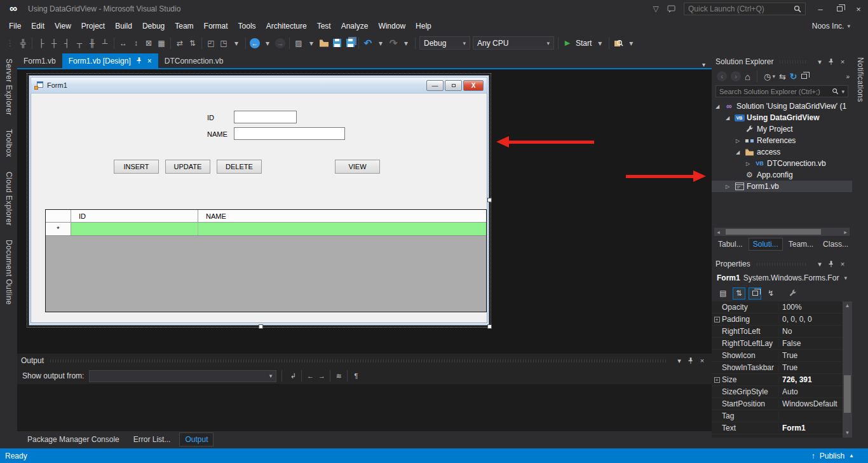 The height and width of the screenshot is (463, 868). Describe the element at coordinates (368, 43) in the screenshot. I see `undo-icon: ↶` at that location.